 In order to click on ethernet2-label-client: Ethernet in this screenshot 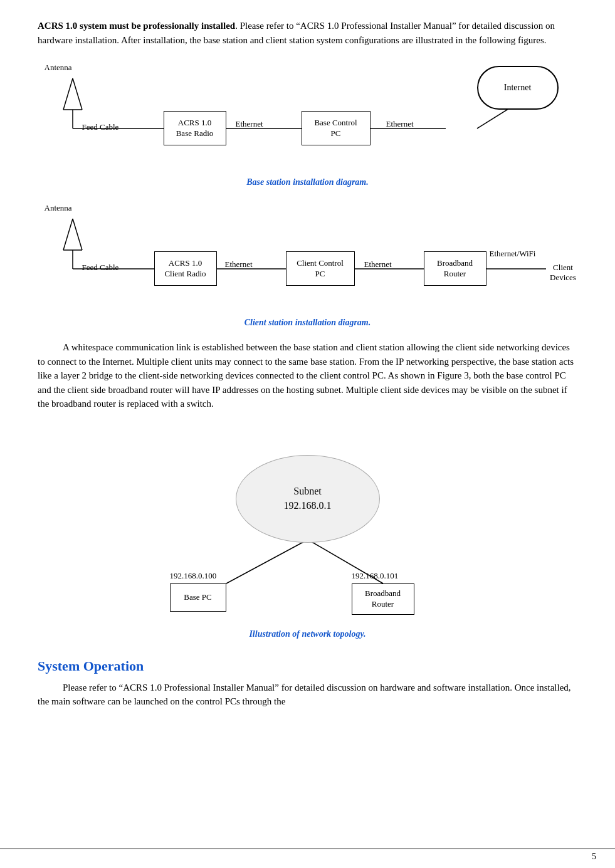, I will do `click(378, 264)`.